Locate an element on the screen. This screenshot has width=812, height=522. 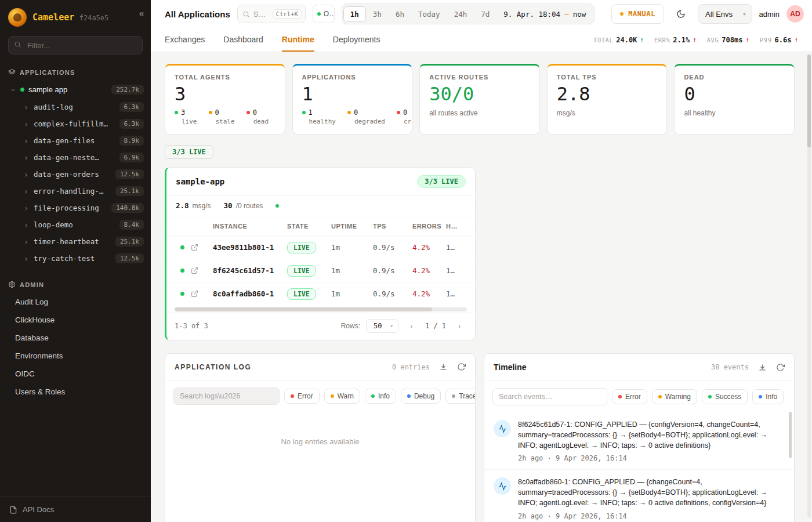
table-row: 8c0affadb860-1 LIVE 1m 0.9/s 4.2% 1… is located at coordinates (321, 293).